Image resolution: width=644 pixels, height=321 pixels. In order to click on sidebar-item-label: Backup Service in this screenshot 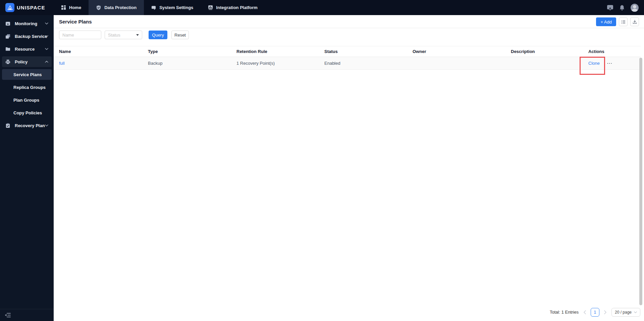, I will do `click(31, 36)`.